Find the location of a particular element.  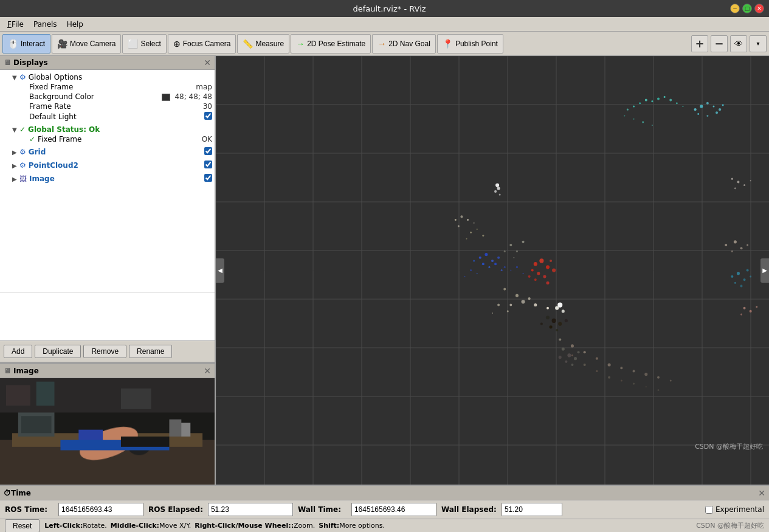

image-panel-icon: 🖥 is located at coordinates (7, 371).